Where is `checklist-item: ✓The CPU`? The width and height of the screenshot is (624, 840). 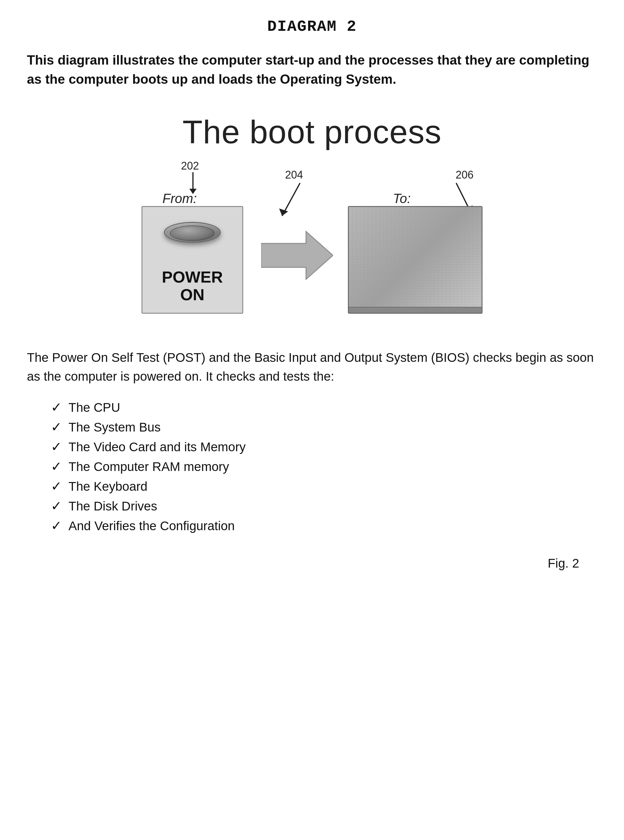
checklist-item: ✓The CPU is located at coordinates (324, 407).